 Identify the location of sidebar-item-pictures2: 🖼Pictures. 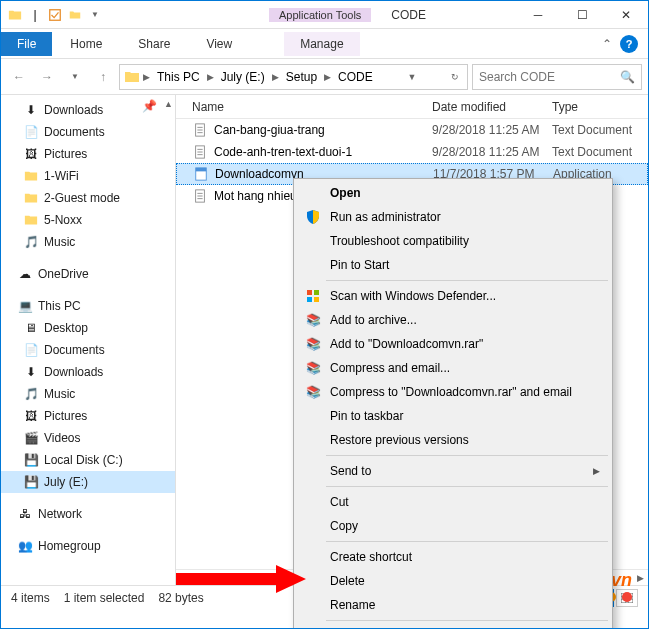
(88, 416).